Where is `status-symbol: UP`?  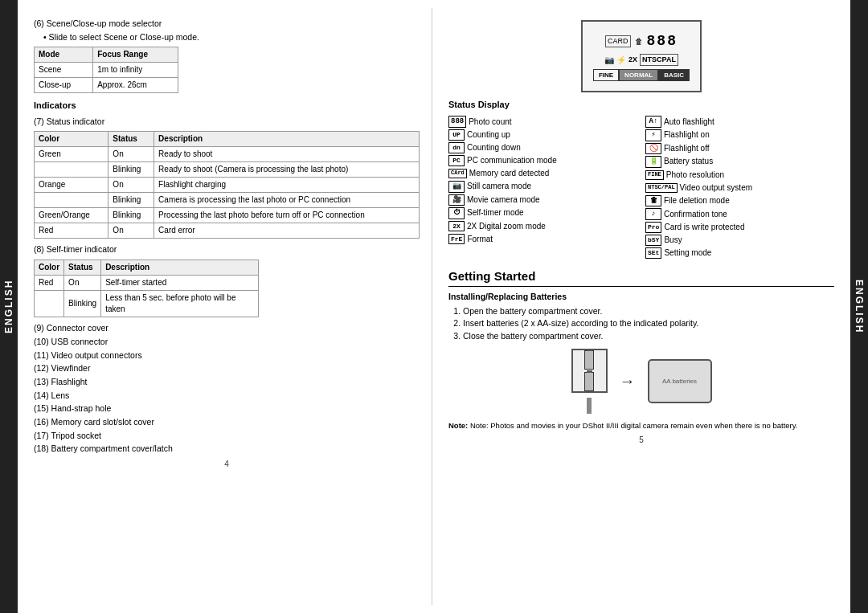 status-symbol: UP is located at coordinates (457, 135).